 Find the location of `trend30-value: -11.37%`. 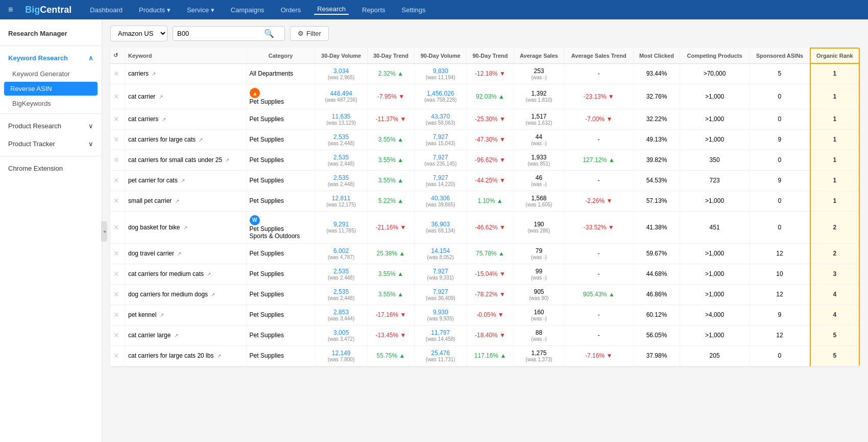

trend30-value: -11.37% is located at coordinates (391, 119).